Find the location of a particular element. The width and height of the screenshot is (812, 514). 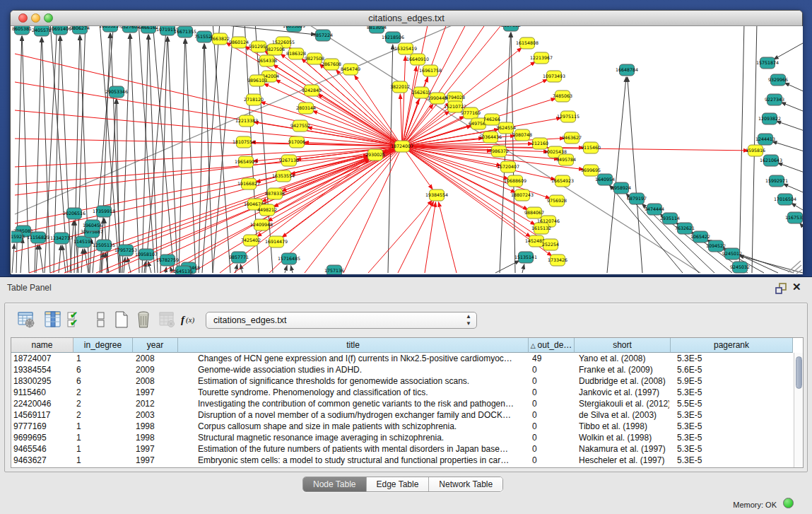

graph-node-selected: 1990448 is located at coordinates (437, 98).